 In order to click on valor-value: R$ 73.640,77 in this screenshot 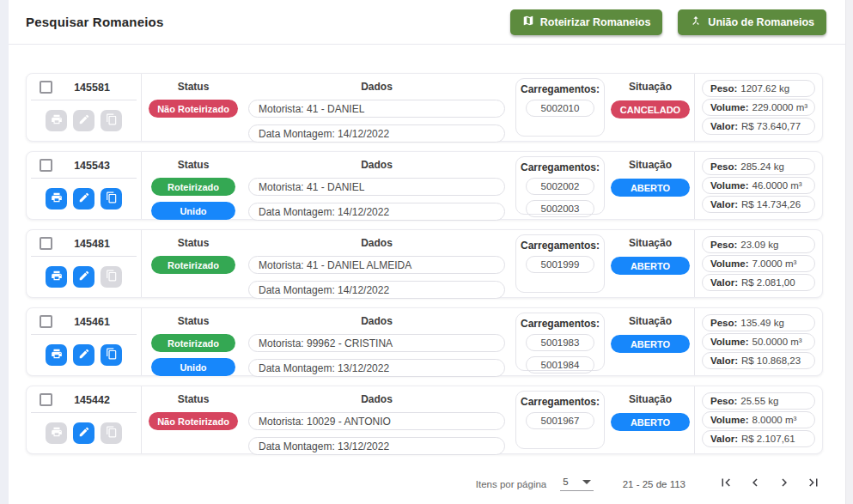, I will do `click(771, 126)`.